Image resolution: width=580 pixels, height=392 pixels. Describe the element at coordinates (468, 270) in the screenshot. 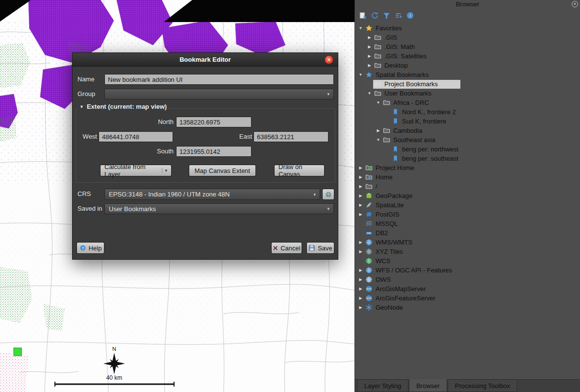

I see `tree-item-wfs-ogc-api-features: ▶WFS / OGC API - Features` at that location.